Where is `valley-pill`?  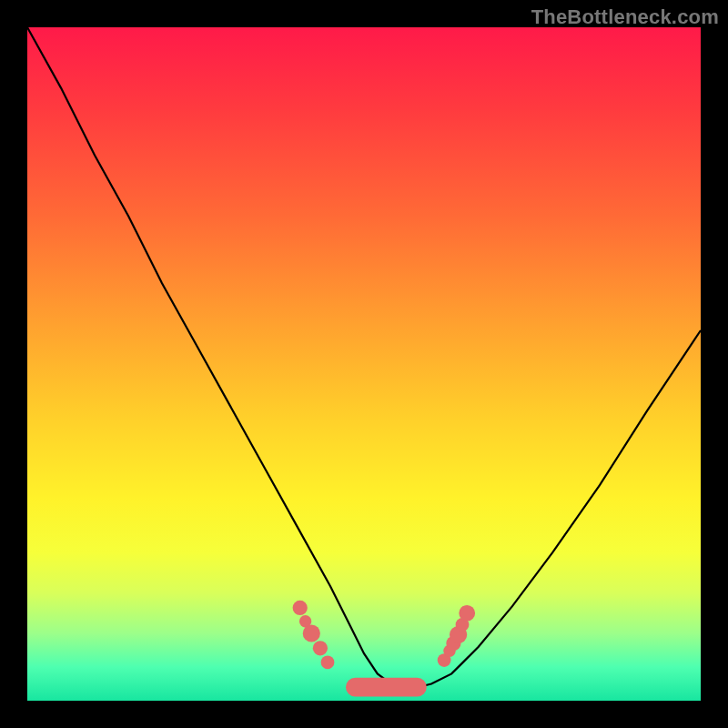
valley-pill is located at coordinates (386, 688).